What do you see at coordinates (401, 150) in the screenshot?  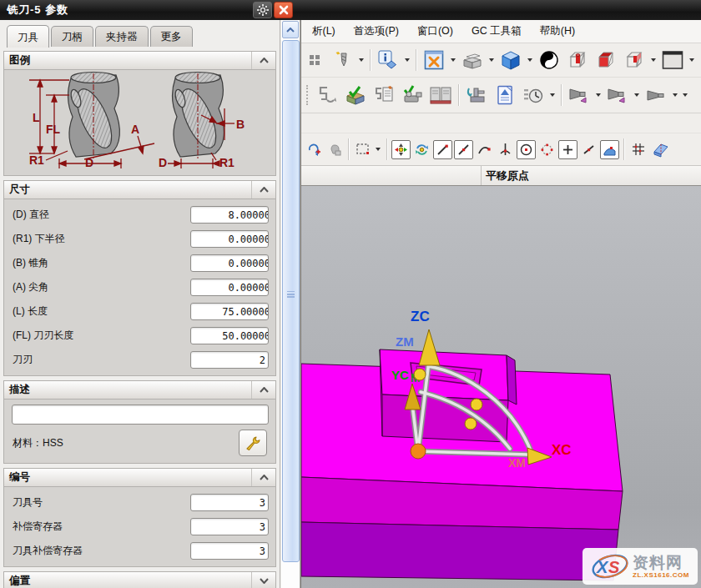 I see `snap-enable-icon` at bounding box center [401, 150].